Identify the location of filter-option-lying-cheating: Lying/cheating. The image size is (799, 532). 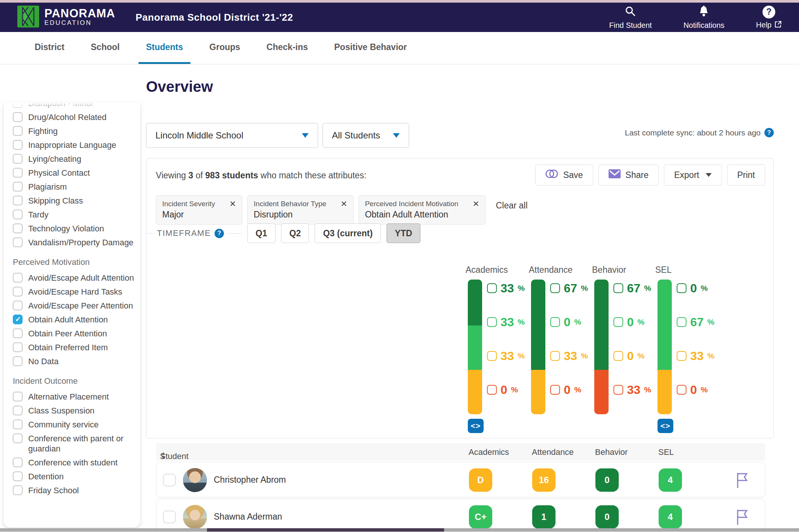
(75, 159).